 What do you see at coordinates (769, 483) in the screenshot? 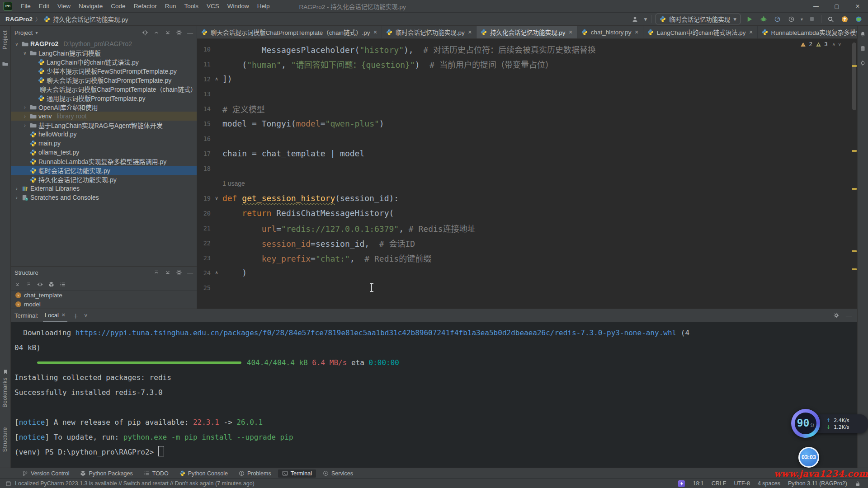
I see `indent-setting: 4 spaces` at bounding box center [769, 483].